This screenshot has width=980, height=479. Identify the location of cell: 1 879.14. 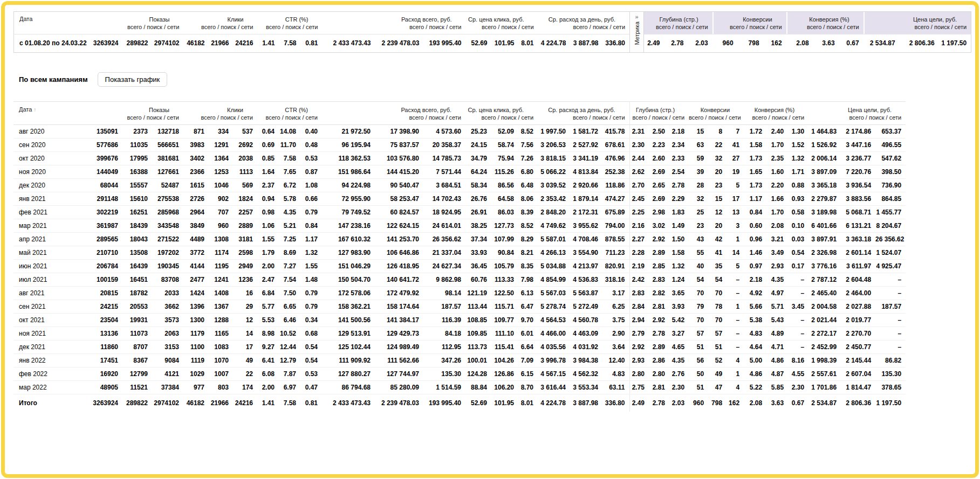
(586, 199).